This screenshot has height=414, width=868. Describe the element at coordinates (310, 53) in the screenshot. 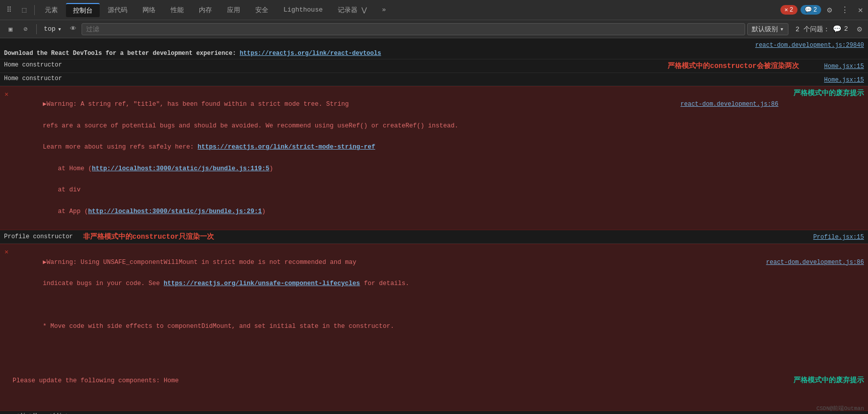

I see `devtools-link: https://reactjs.org/link/react-devtools` at that location.